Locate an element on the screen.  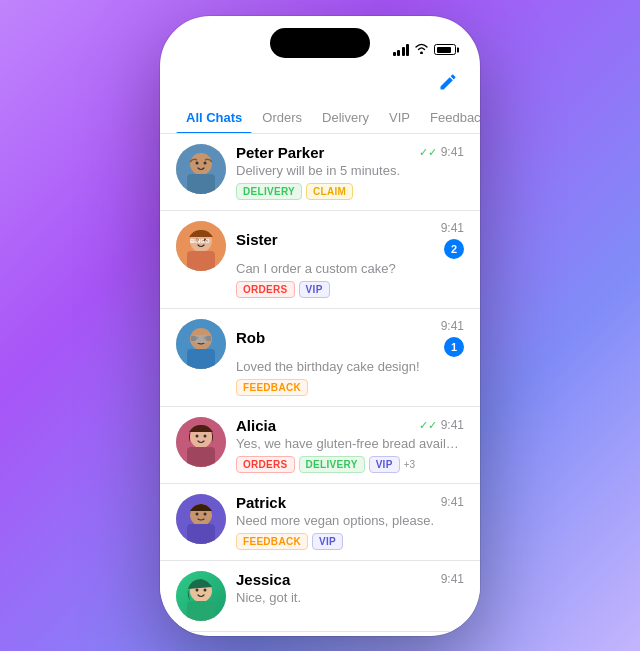
tab-vip: VIP is located at coordinates (400, 118).